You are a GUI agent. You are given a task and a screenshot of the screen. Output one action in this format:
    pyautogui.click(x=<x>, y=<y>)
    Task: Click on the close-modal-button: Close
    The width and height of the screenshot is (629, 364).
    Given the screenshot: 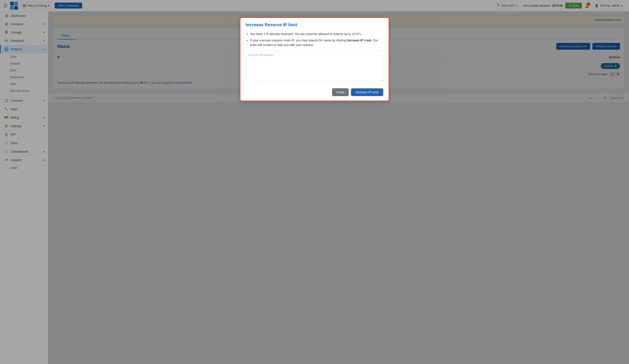 What is the action you would take?
    pyautogui.click(x=340, y=92)
    